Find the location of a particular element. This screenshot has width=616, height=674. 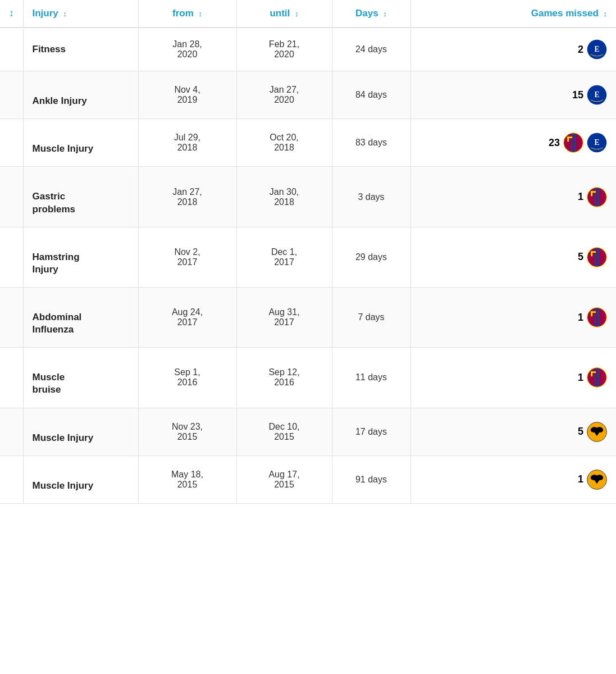

until-date: Oct 20,2018 is located at coordinates (284, 143).